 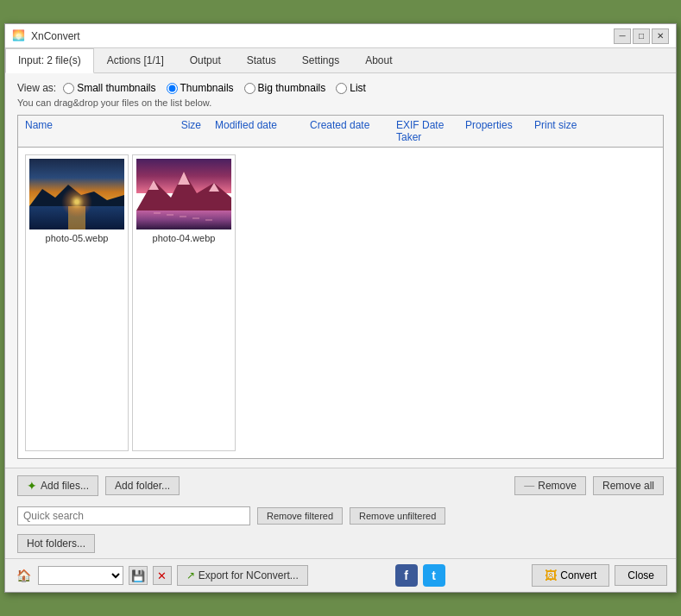 I want to click on view-options: Small thumbnails Thumbnails Big thumbnai…, so click(x=214, y=88).